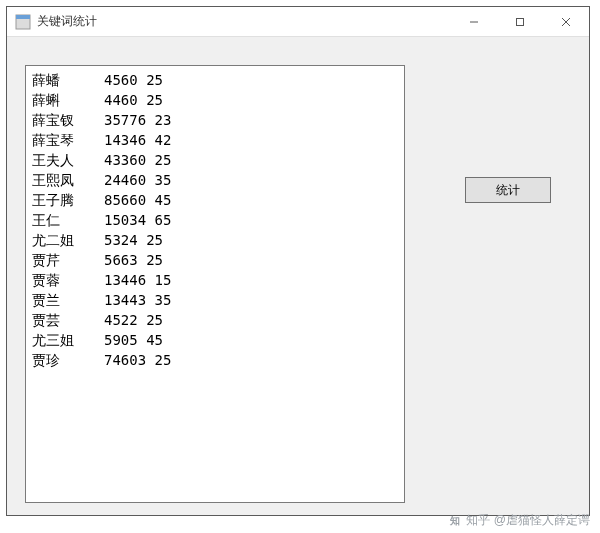 The image size is (600, 533). I want to click on list-item-name: 贾珍, so click(68, 360).